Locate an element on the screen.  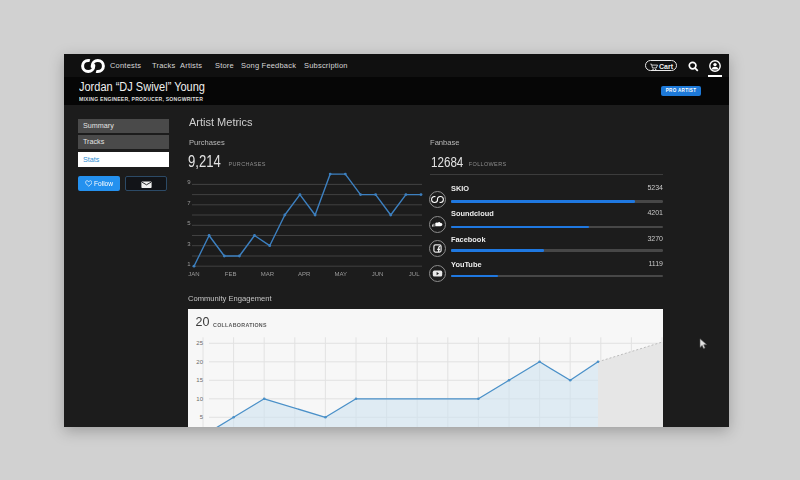
svg-text: JUN is located at coordinates (378, 274).